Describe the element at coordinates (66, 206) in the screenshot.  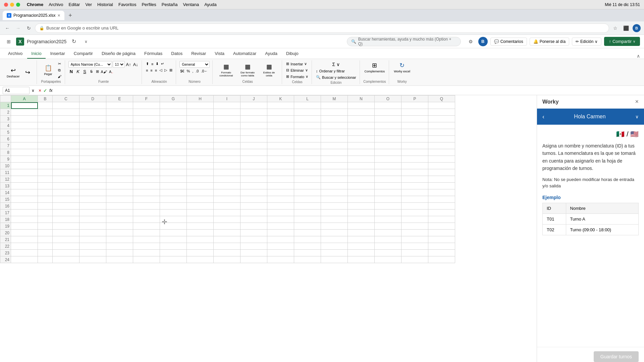
I see `cell-C16` at that location.